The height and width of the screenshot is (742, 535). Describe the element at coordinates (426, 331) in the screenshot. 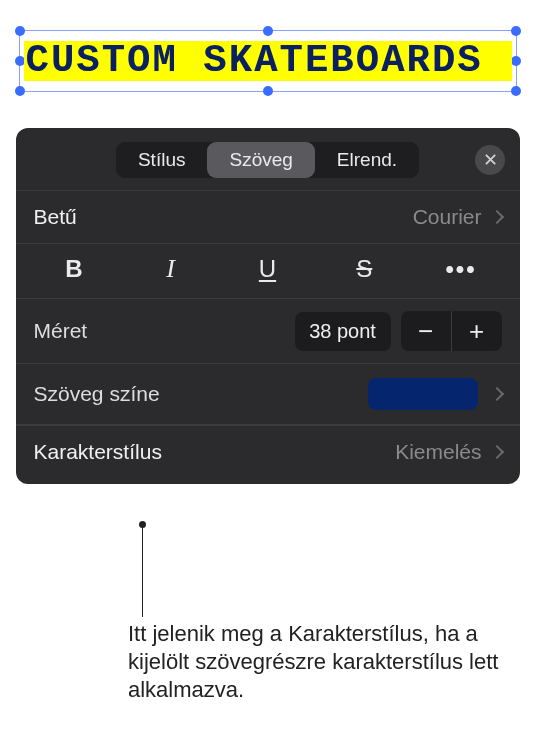

I see `size-decrease-button: −` at that location.